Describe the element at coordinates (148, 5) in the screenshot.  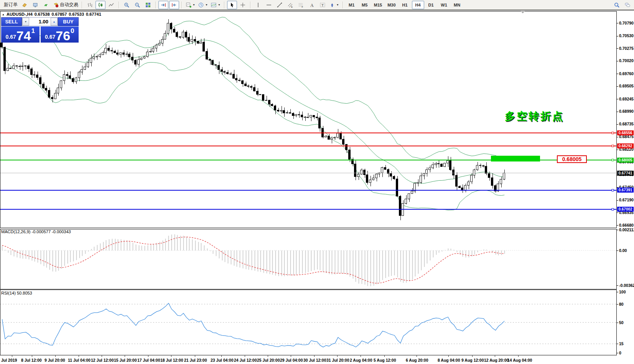
I see `tile-windows-icon` at that location.